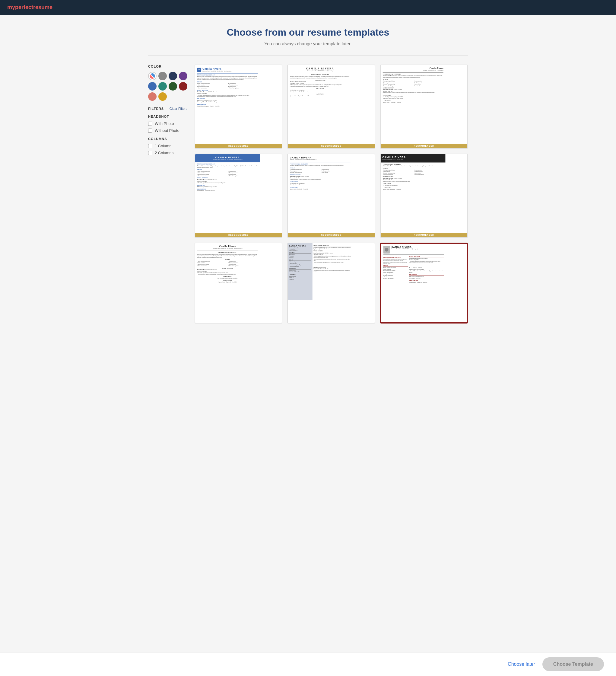 The width and height of the screenshot is (616, 676). Describe the element at coordinates (168, 153) in the screenshot. I see `two-columns-option: 2 Columns` at that location.